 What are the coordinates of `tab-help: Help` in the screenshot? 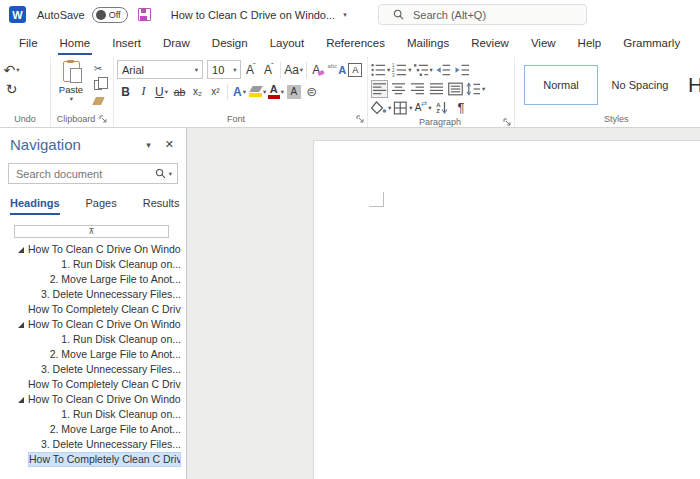 It's located at (590, 43).